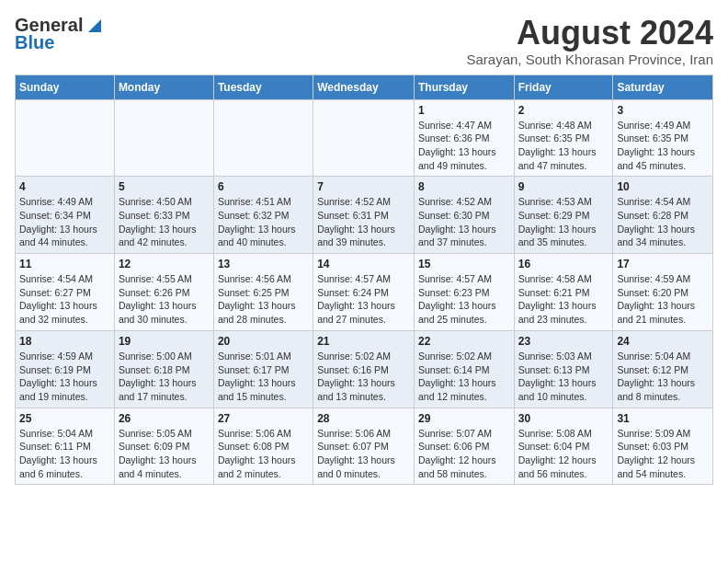  Describe the element at coordinates (58, 34) in the screenshot. I see `logo: General Blue` at that location.